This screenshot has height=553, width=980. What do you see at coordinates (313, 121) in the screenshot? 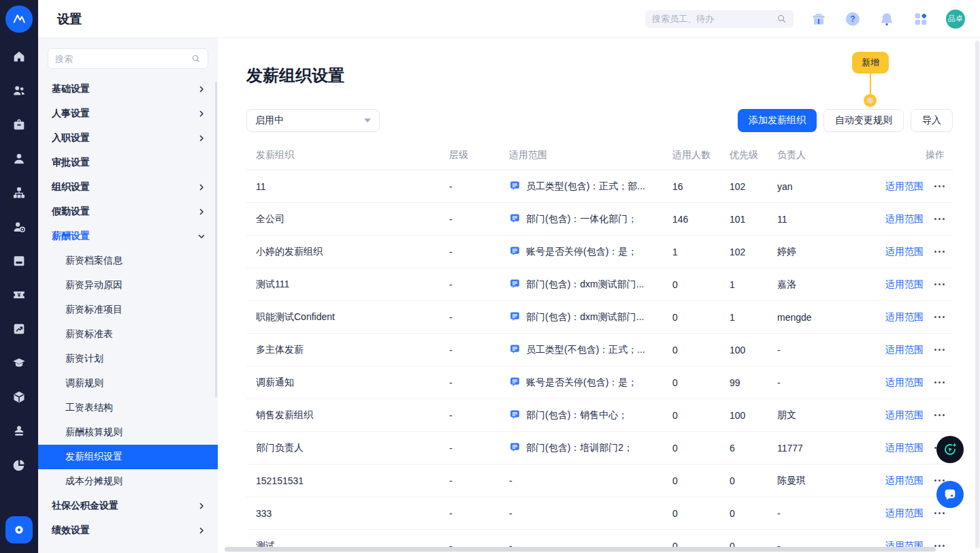
I see `status-filter-select: 启用中` at bounding box center [313, 121].